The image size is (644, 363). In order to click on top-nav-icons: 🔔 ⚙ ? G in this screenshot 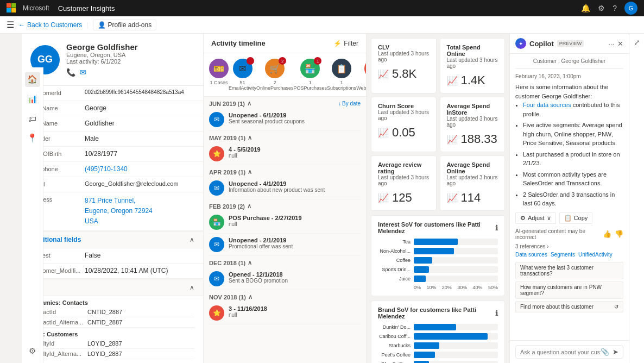, I will do `click(609, 8)`.